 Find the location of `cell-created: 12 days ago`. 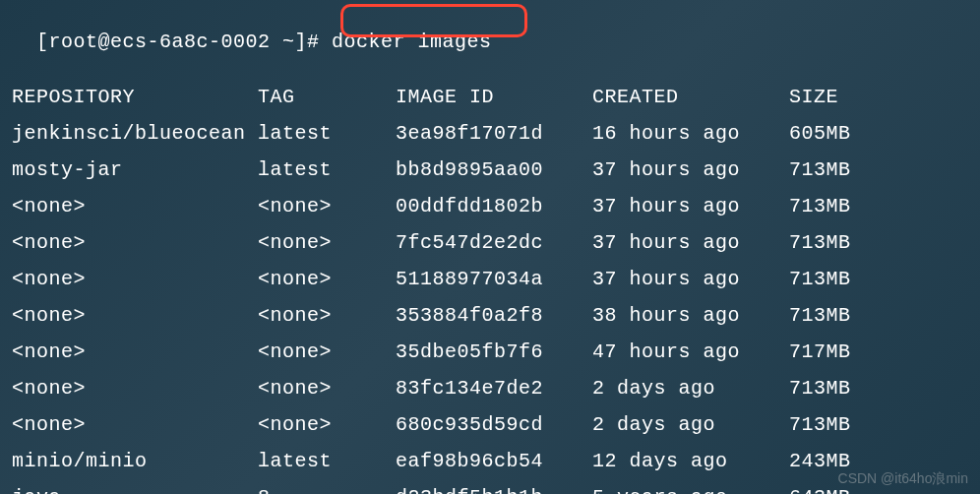

cell-created: 12 days ago is located at coordinates (691, 461).